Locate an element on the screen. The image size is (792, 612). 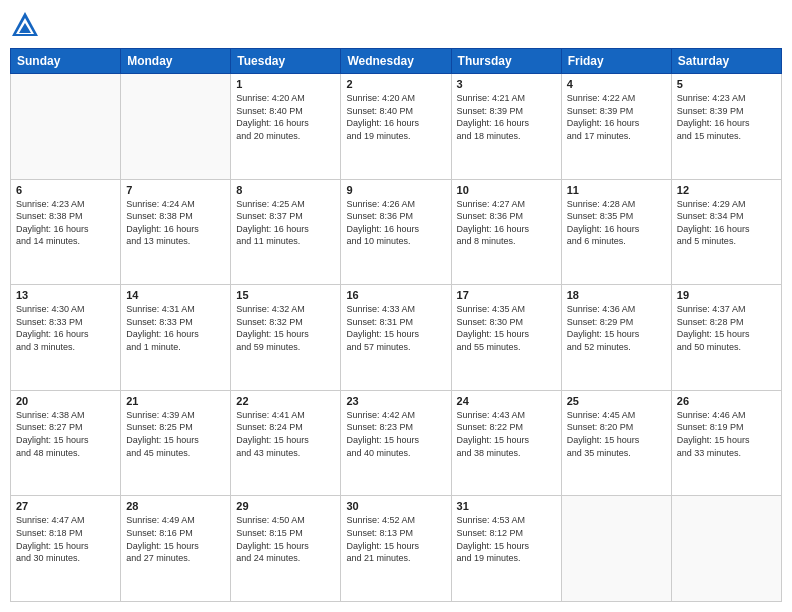
calendar-cell: 12Sunrise: 4:29 AM Sunset: 8:34 PM Dayli… is located at coordinates (726, 232).